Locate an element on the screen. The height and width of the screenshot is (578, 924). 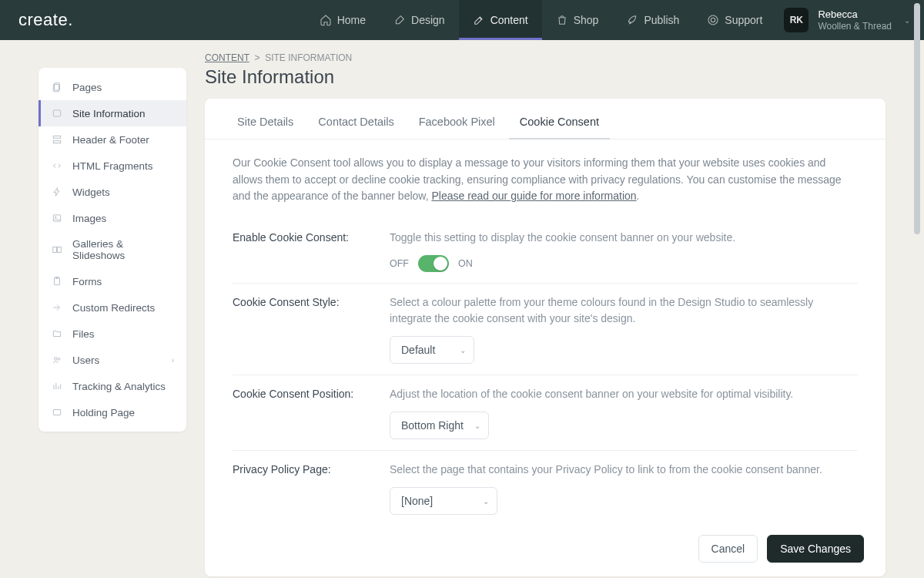
tab-facebook-pixel: Facebook Pixel is located at coordinates (457, 124).